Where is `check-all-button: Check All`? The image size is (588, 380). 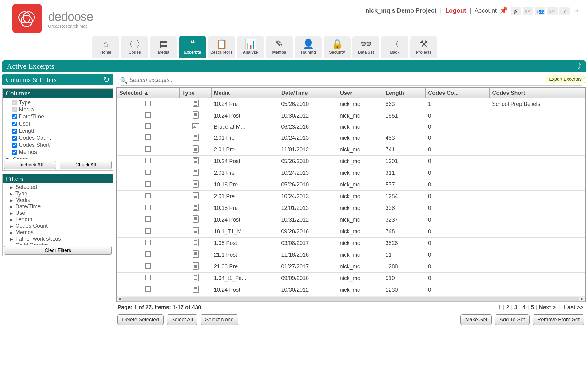 check-all-button: Check All is located at coordinates (85, 165).